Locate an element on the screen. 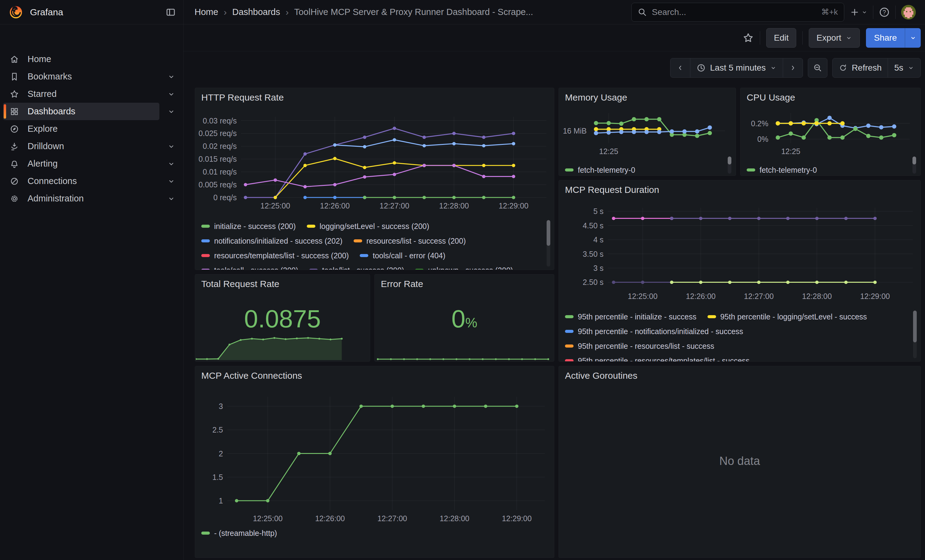 This screenshot has height=560, width=925. time-controls: Last 5 minutes Refresh 5s is located at coordinates (795, 68).